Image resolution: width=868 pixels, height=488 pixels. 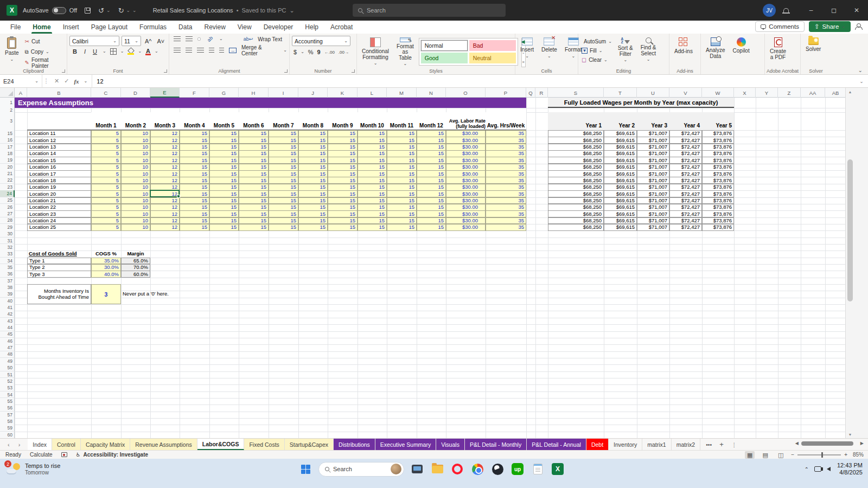 What do you see at coordinates (105, 445) in the screenshot?
I see `sheet-tab-capacity-matrix: Capacity Matrix` at bounding box center [105, 445].